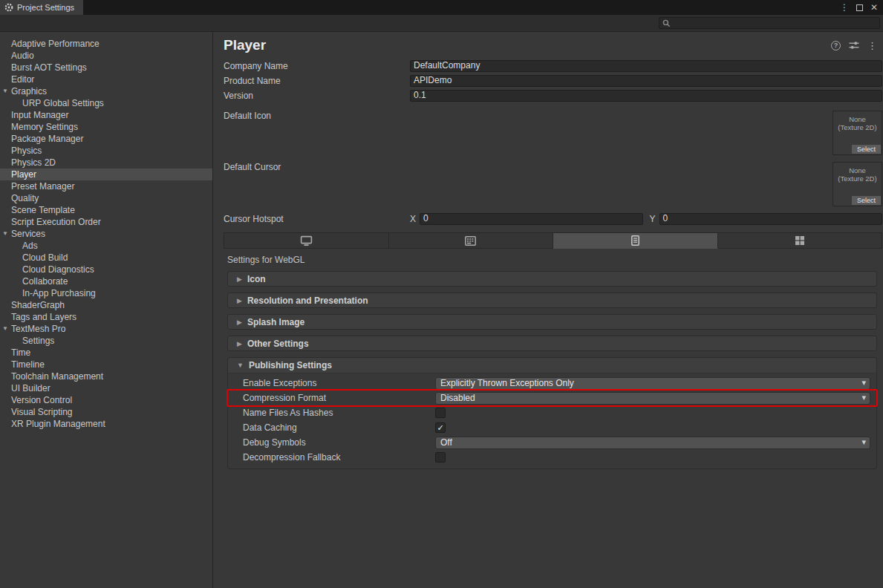 This screenshot has height=588, width=883. Describe the element at coordinates (457, 398) in the screenshot. I see `dropdown-value: Disabled` at that location.